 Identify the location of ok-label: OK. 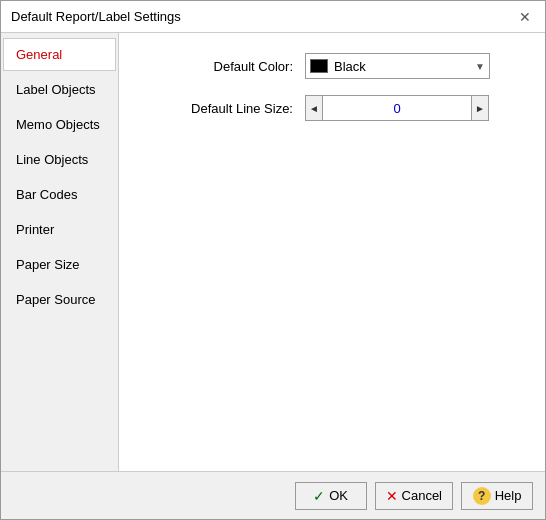
(338, 496).